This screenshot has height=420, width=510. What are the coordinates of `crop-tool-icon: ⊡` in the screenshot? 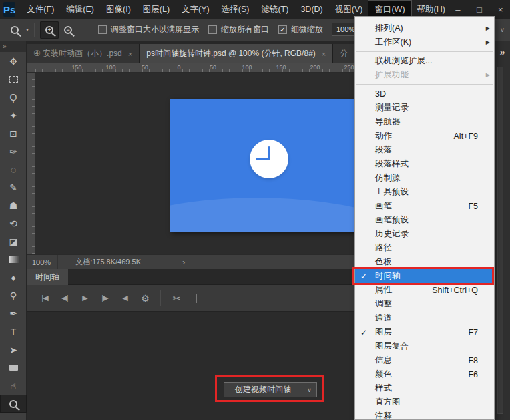 It's located at (13, 134).